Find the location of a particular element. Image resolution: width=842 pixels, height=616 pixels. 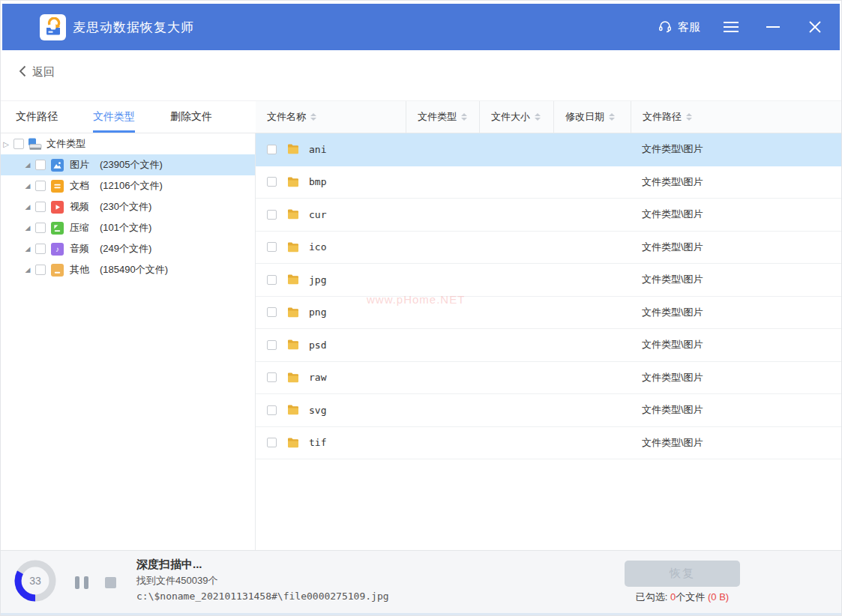

file-name: tif is located at coordinates (318, 442).